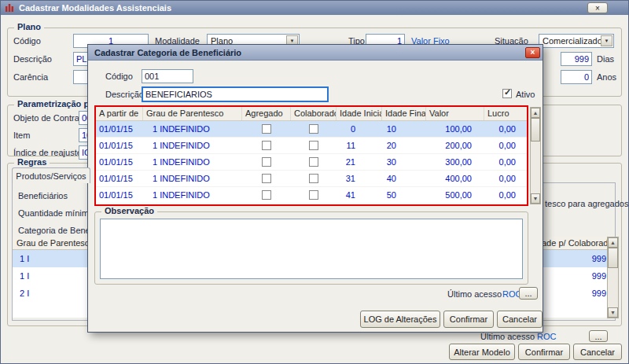  I want to click on ultimo-acesso-user: ROC, so click(546, 336).